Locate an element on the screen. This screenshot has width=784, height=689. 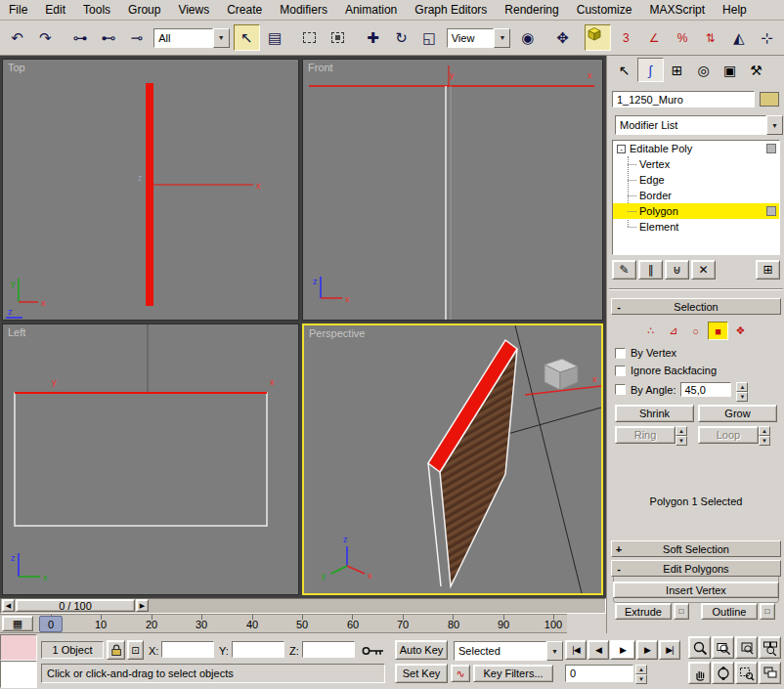
angle-spinner: ▲▼ is located at coordinates (742, 389).